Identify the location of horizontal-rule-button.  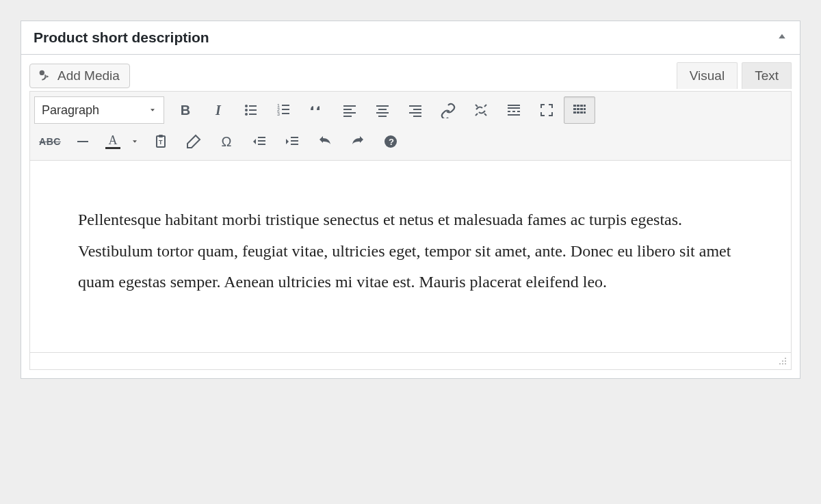
(83, 142).